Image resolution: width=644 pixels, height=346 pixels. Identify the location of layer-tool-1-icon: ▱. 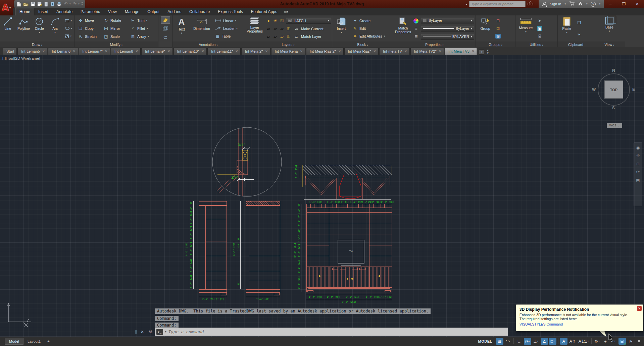
(268, 29).